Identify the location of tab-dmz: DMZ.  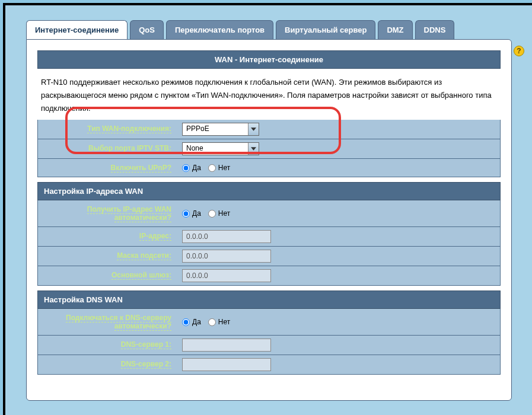
(395, 30).